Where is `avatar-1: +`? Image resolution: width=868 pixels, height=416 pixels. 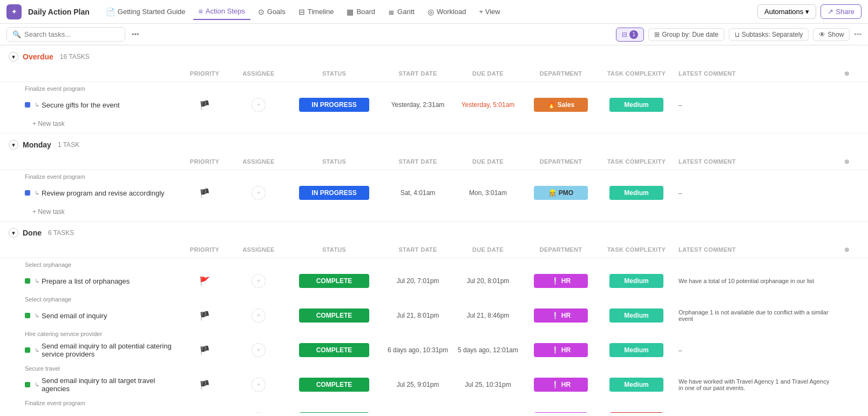
avatar-1: + is located at coordinates (259, 105).